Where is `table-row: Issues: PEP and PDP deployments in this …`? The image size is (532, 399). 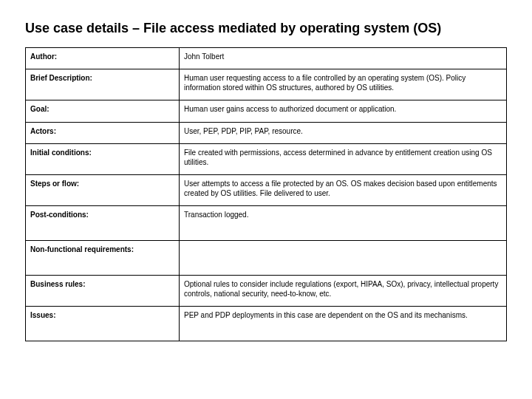 table-row: Issues: PEP and PDP deployments in this … is located at coordinates (266, 324).